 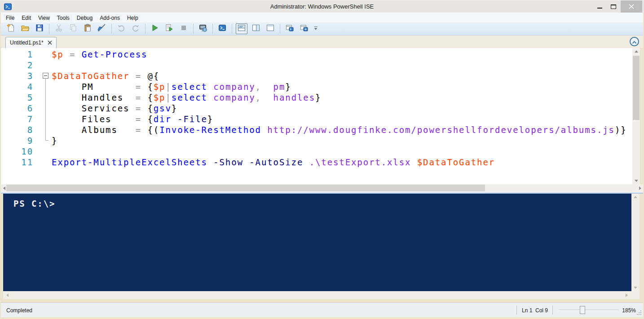 What do you see at coordinates (341, 130) in the screenshot?
I see `code-line: Albums = {(Invoke-RestMethod http://www.…` at bounding box center [341, 130].